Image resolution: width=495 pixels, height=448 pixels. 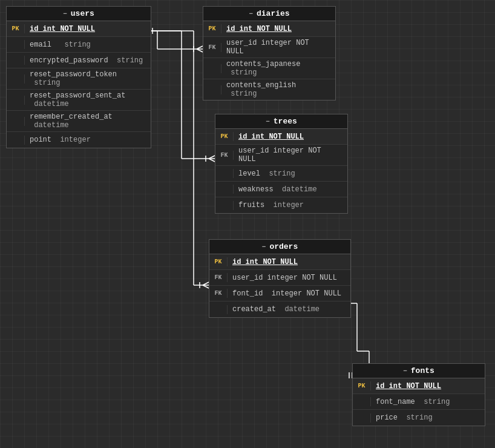 I want to click on users-email-key: PK, so click(x=16, y=45).